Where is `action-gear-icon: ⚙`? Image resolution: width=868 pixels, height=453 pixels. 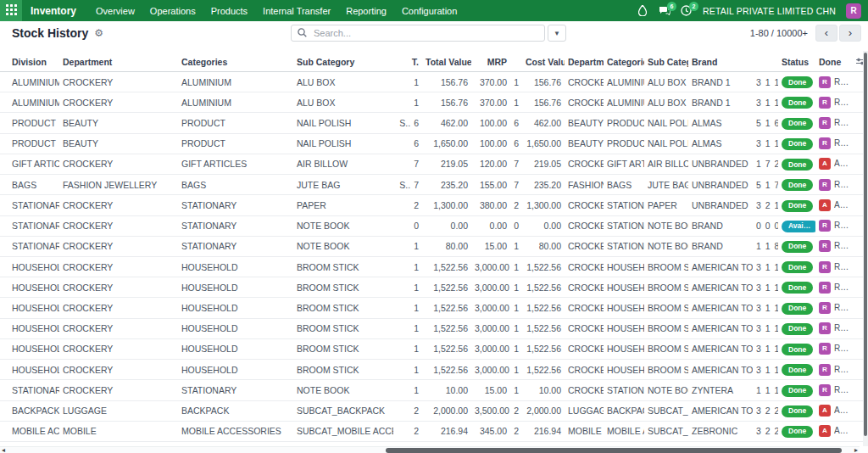 action-gear-icon: ⚙ is located at coordinates (98, 33).